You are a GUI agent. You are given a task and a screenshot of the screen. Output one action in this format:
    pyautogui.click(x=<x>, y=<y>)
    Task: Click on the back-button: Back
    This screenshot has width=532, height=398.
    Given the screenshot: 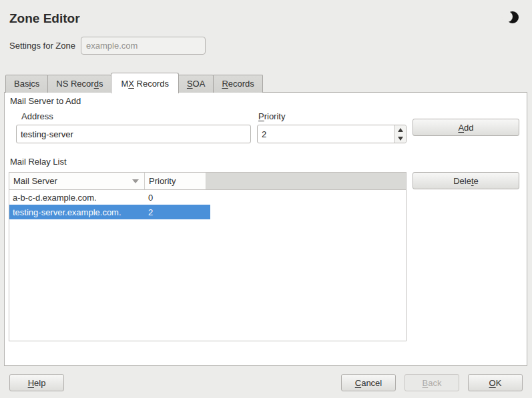 What is the action you would take?
    pyautogui.click(x=432, y=383)
    